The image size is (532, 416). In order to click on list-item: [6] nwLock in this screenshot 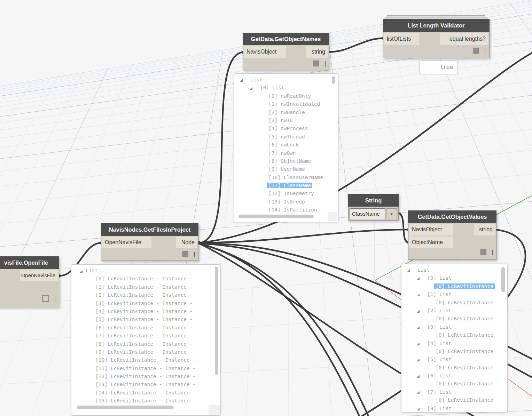, I will do `click(286, 145)`.